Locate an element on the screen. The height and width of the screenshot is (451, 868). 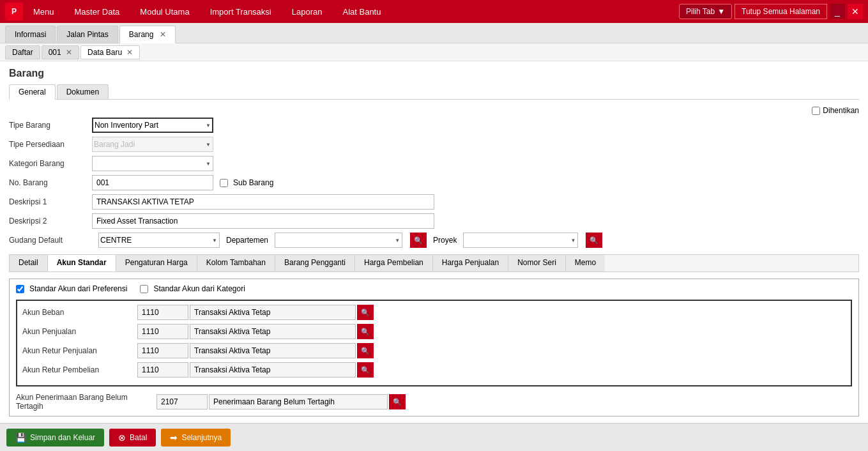
akun-penjualan-code is located at coordinates (163, 332).